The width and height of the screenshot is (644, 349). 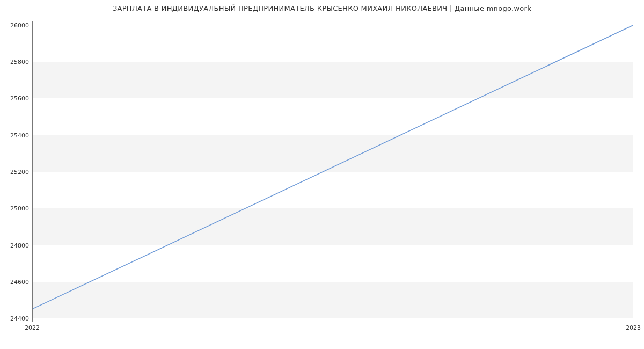 What do you see at coordinates (322, 9) in the screenshot?
I see `chart-title: ЗАРПЛАТА В ИНДИВИДУАЛЬНЫЙ ПРЕДПРИНИМАТЕЛ…` at bounding box center [322, 9].